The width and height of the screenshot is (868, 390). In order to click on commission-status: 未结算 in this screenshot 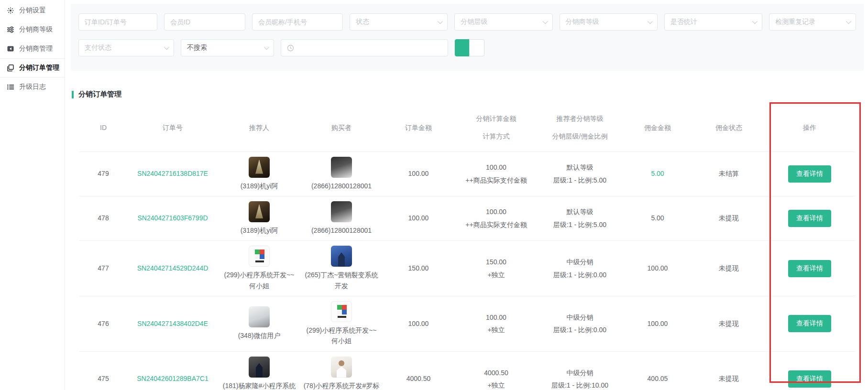, I will do `click(729, 174)`.